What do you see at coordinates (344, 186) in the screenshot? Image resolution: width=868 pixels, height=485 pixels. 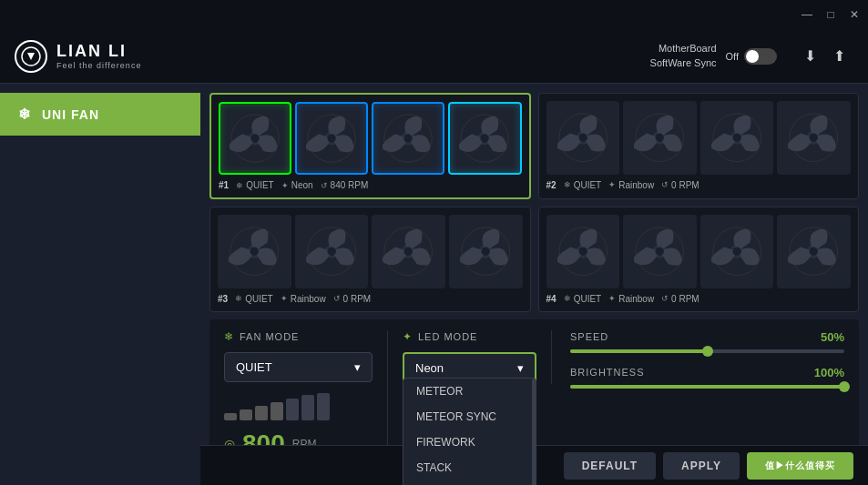 I see `fan-group-1-rpm: ↺ 840 RPM` at bounding box center [344, 186].